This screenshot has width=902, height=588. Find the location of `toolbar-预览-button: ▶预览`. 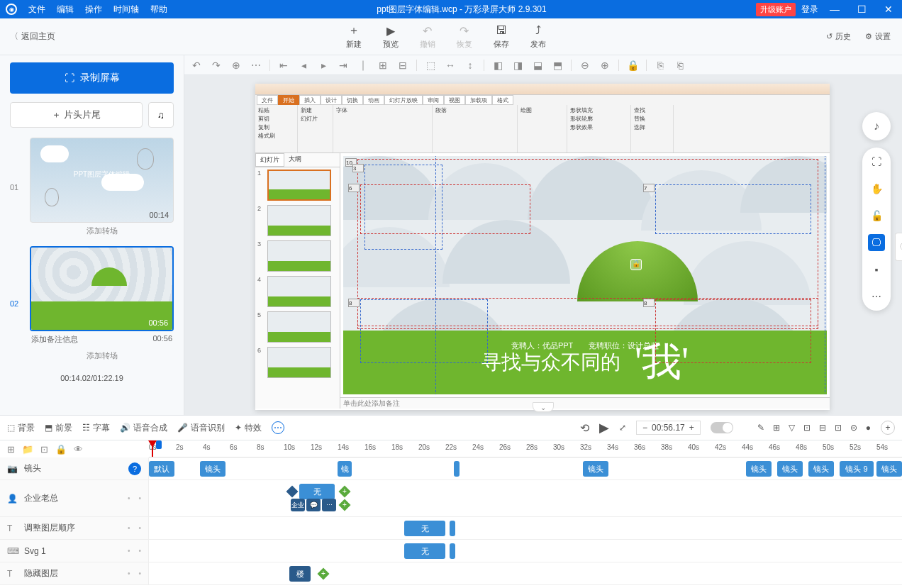

toolbar-预览-button: ▶预览 is located at coordinates (391, 37).